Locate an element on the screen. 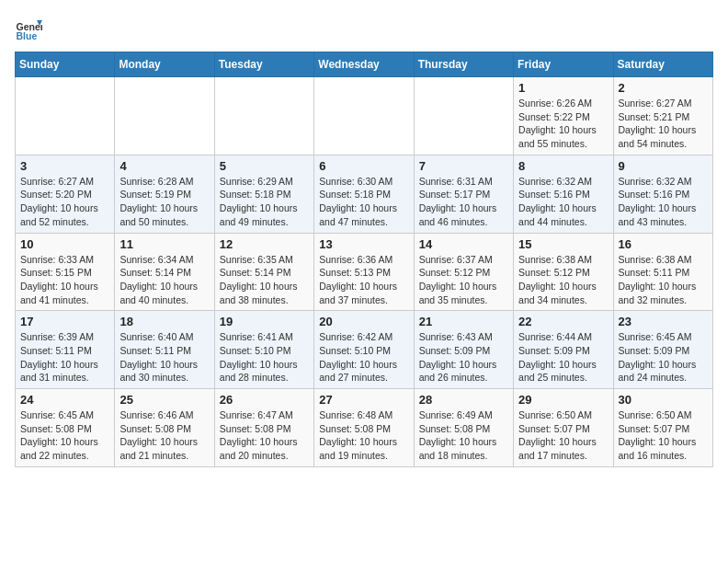 The height and width of the screenshot is (563, 728). day-number: 19 is located at coordinates (265, 322).